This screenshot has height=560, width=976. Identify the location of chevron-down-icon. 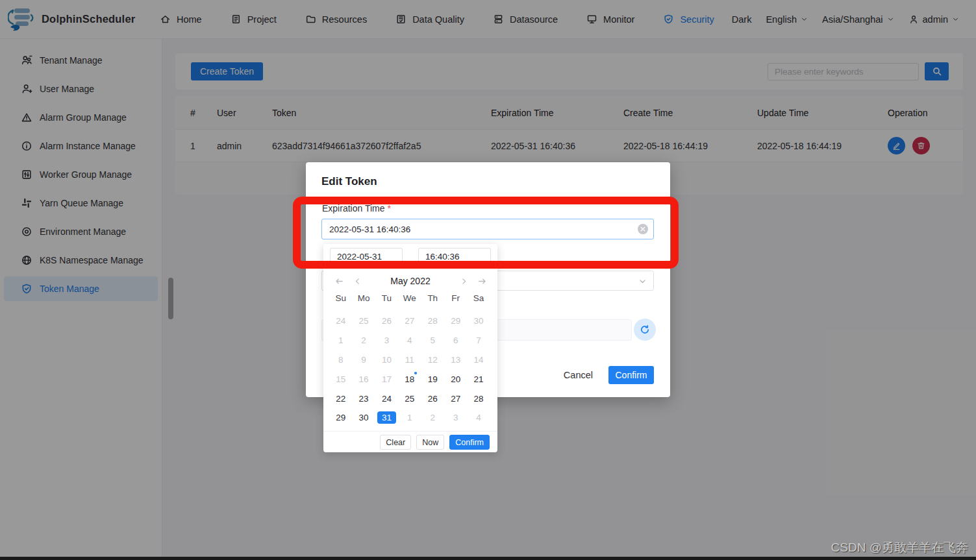
(643, 282).